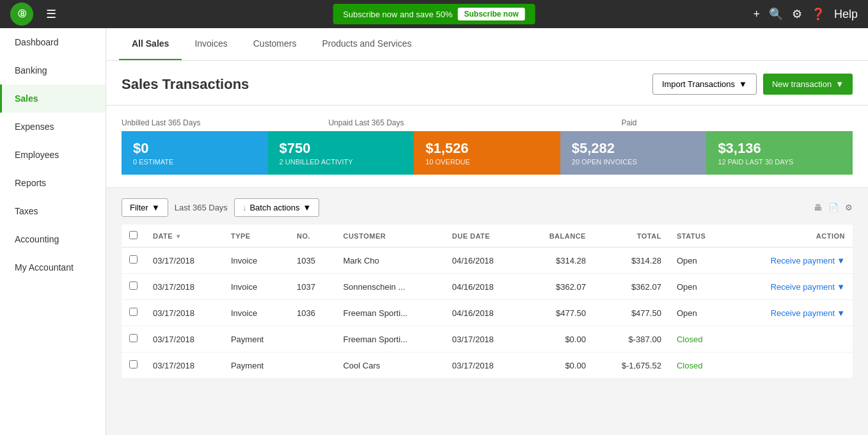 Image resolution: width=868 pixels, height=435 pixels. What do you see at coordinates (256, 287) in the screenshot?
I see `row-type-1: Invoice` at bounding box center [256, 287].